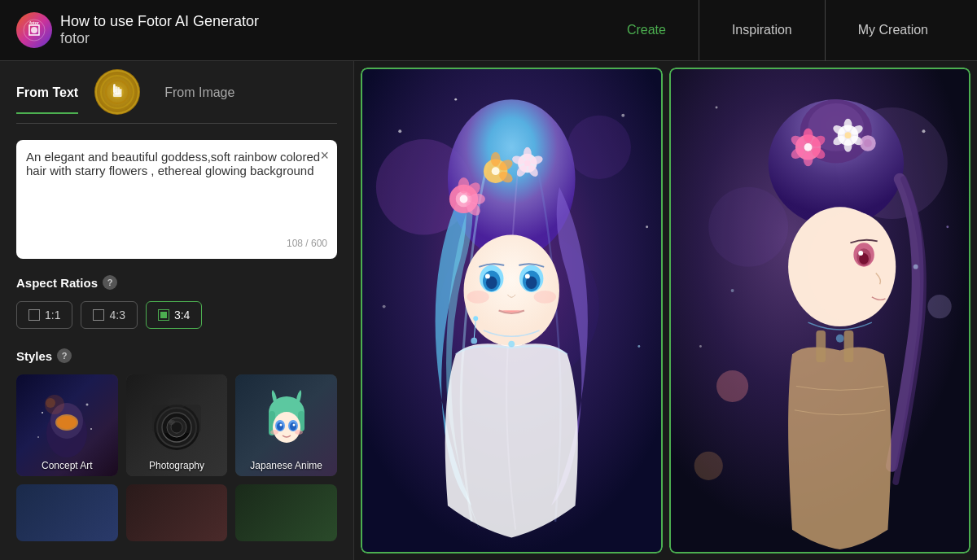  I want to click on aspect-ratio-group: 1:1 4:3 3:4, so click(177, 315).